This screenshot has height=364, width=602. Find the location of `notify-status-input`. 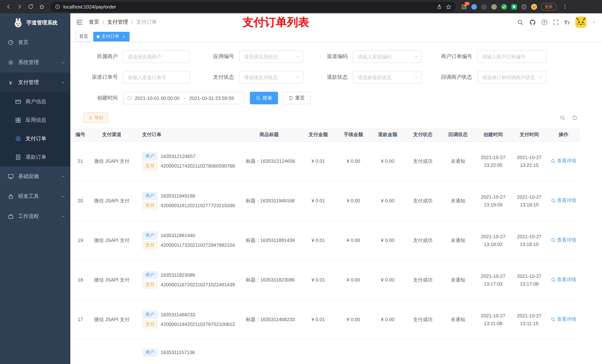

notify-status-input is located at coordinates (512, 77).